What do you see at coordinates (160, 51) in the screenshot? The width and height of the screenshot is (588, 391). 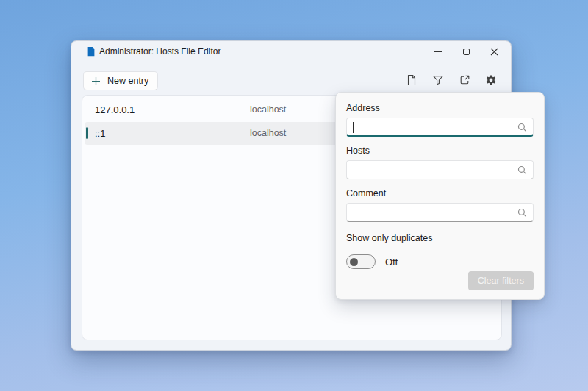 I see `window-title: Administrator: Hosts File Editor` at bounding box center [160, 51].